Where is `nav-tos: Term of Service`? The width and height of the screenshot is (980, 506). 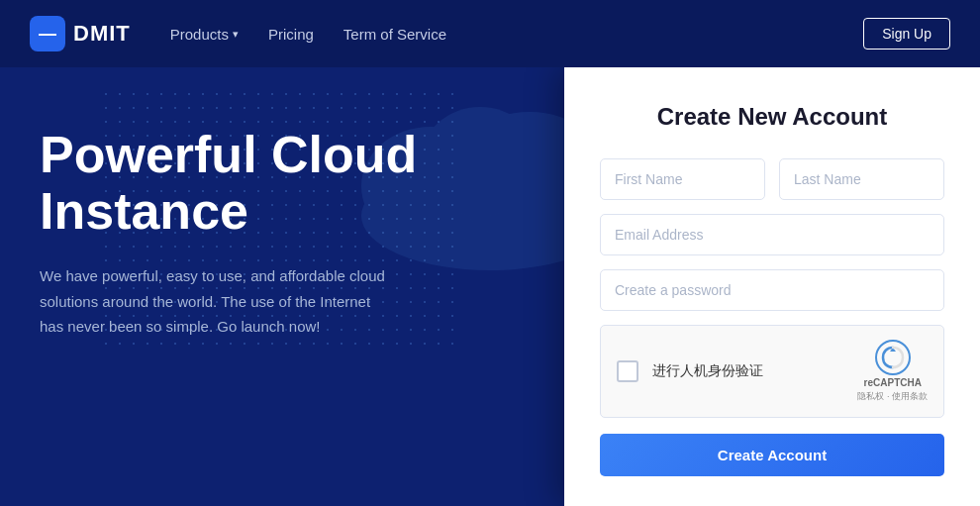
nav-tos: Term of Service is located at coordinates (395, 34).